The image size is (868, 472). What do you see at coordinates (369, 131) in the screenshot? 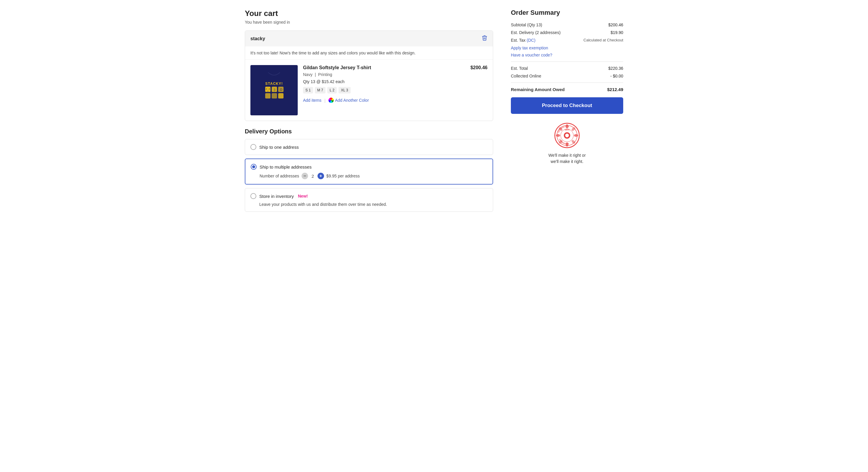
I see `delivery-title: Delivery Options` at bounding box center [369, 131].